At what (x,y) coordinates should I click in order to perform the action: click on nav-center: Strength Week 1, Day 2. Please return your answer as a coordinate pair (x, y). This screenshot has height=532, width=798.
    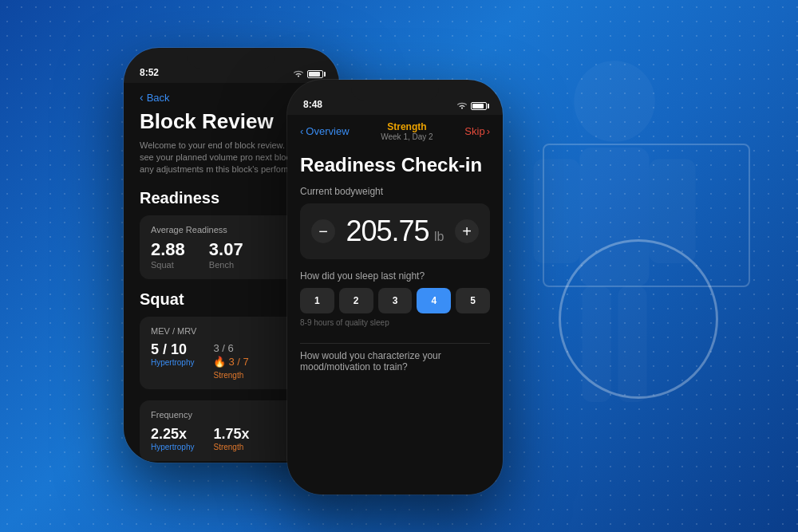
    Looking at the image, I should click on (407, 131).